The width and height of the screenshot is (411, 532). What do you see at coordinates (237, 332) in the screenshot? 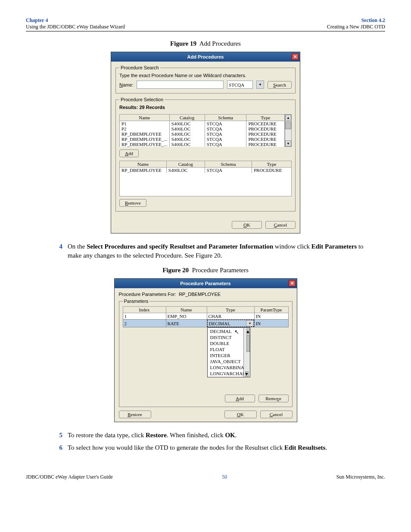
I see `cursor-icon: ↖` at bounding box center [237, 332].